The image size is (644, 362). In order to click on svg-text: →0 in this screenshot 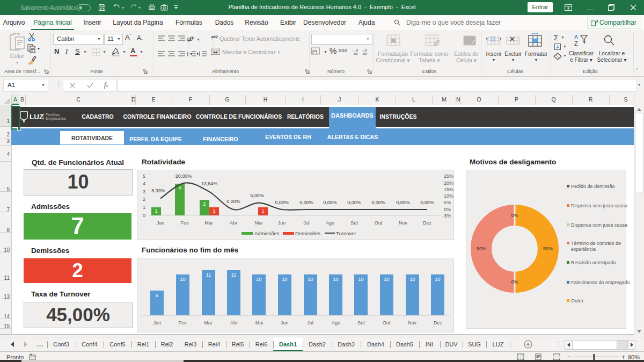, I will do `click(364, 50)`.